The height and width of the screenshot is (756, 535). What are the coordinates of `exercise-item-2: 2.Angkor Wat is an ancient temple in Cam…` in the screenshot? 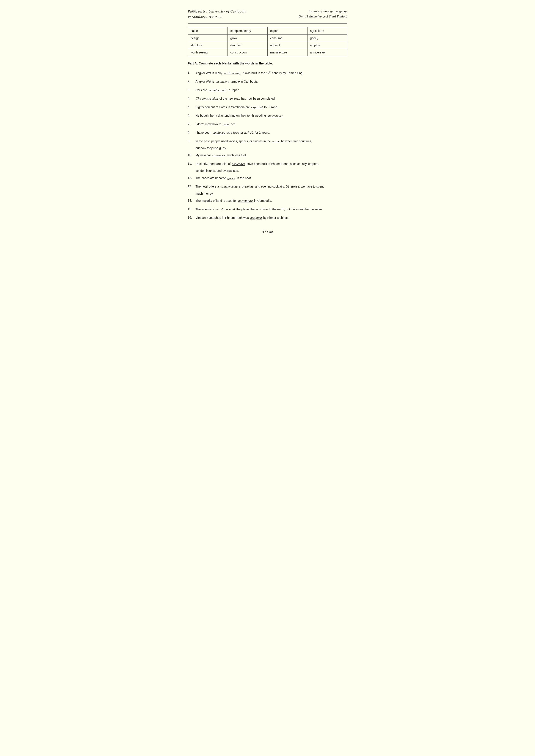 It's located at (268, 82).